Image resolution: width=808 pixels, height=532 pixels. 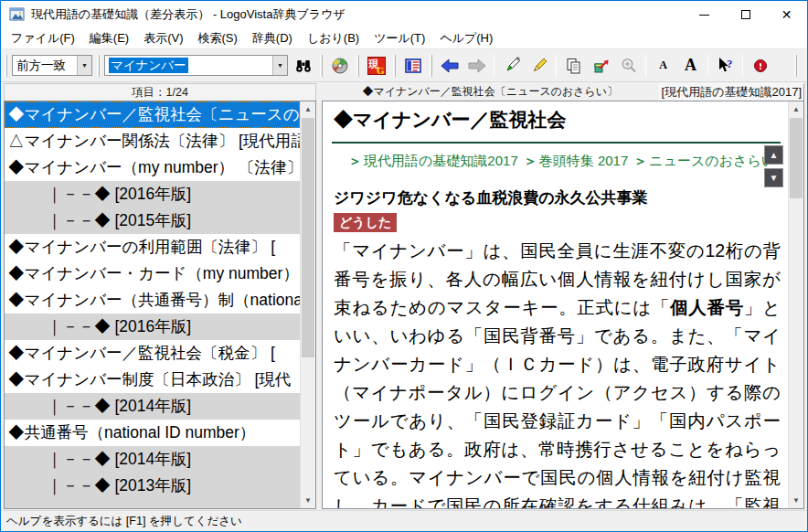 I want to click on forward-button, so click(x=477, y=66).